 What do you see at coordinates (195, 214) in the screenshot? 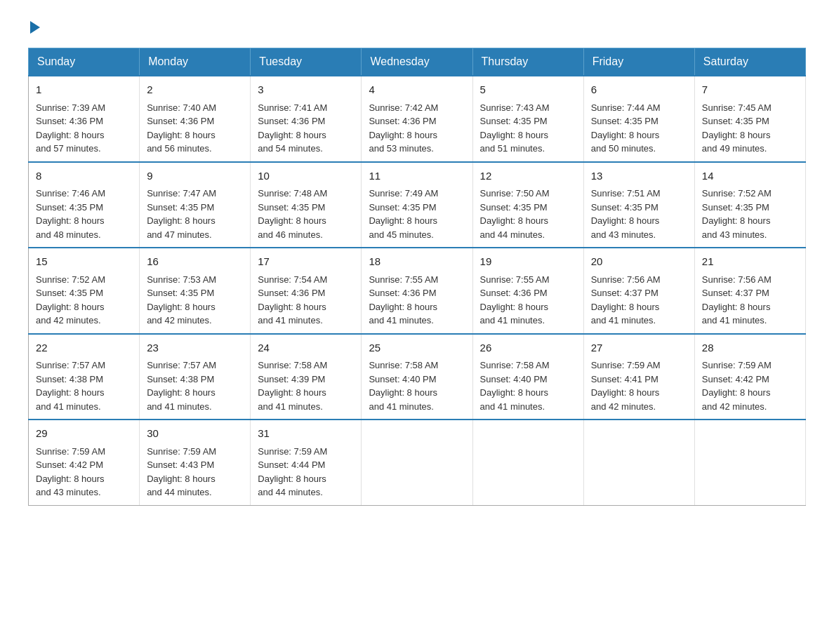
I see `day-info: Sunrise: 7:47 AM Sunset: 4:35 PM Dayligh…` at bounding box center [195, 214].